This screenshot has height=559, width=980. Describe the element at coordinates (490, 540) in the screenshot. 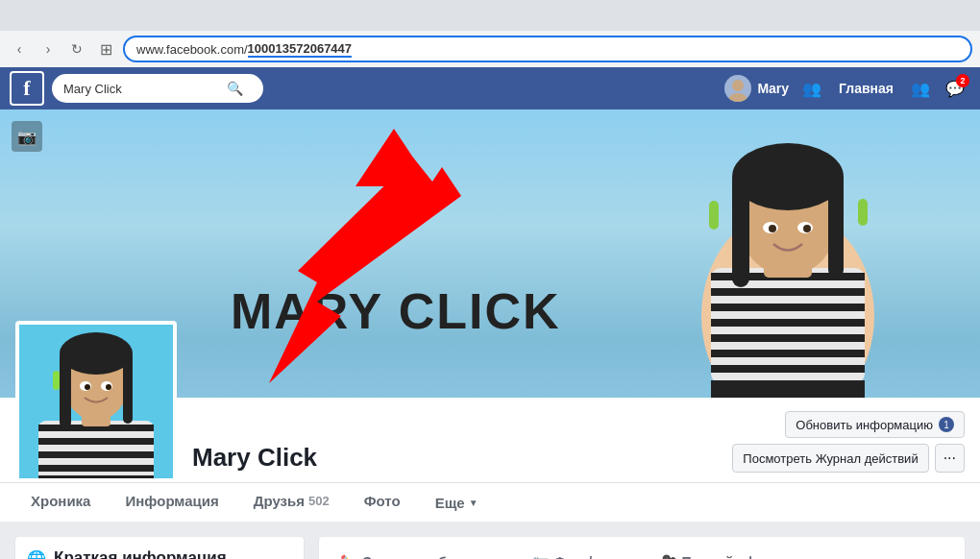

I see `fb-main-content: 🌐 Краткая информация Добавить временную …` at that location.